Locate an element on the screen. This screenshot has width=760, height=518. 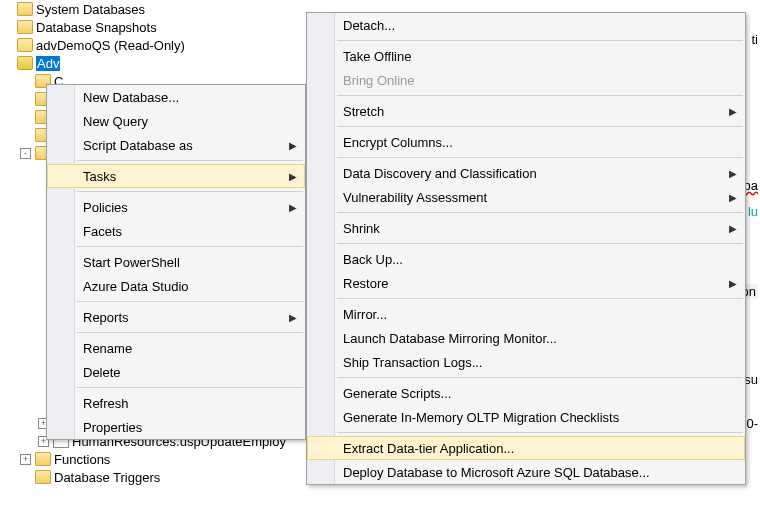
tasks-menu-item: Generate Scripts... is located at coordinates (526, 393).